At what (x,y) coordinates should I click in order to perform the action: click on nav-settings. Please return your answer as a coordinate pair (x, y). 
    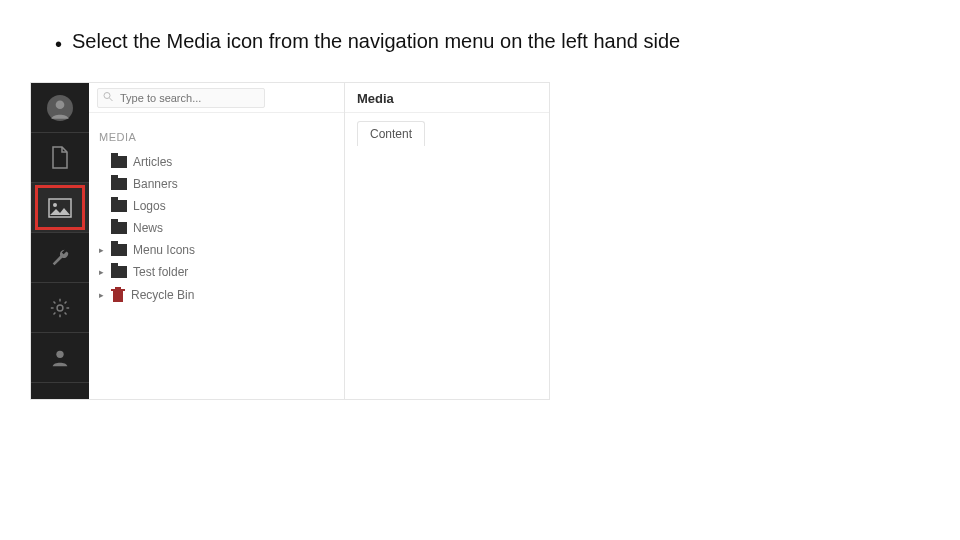
    Looking at the image, I should click on (60, 258).